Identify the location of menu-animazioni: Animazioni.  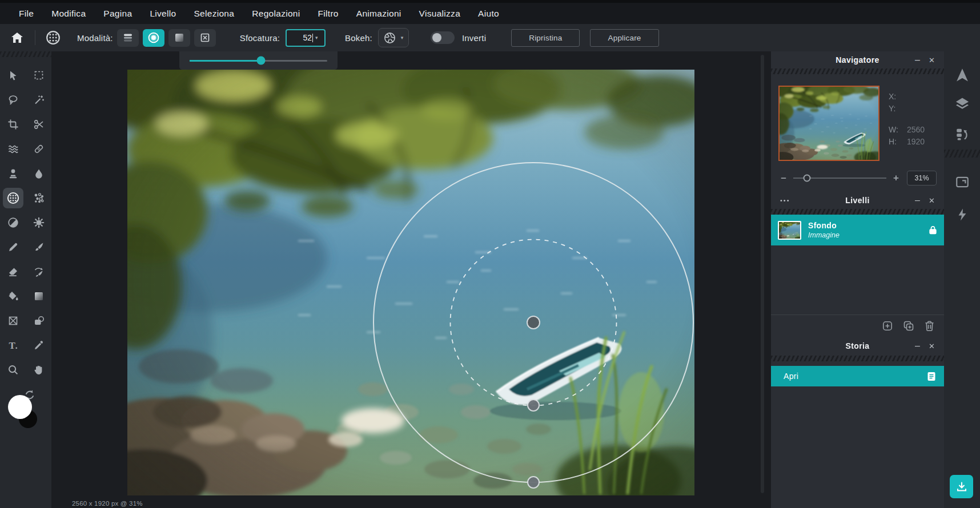
(379, 14).